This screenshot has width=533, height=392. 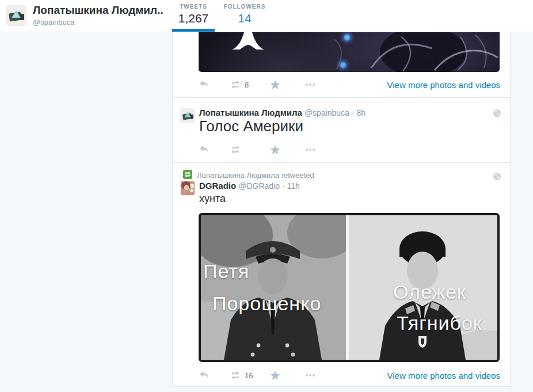 What do you see at coordinates (267, 303) in the screenshot?
I see `meme-caption-left-2: Порошенко` at bounding box center [267, 303].